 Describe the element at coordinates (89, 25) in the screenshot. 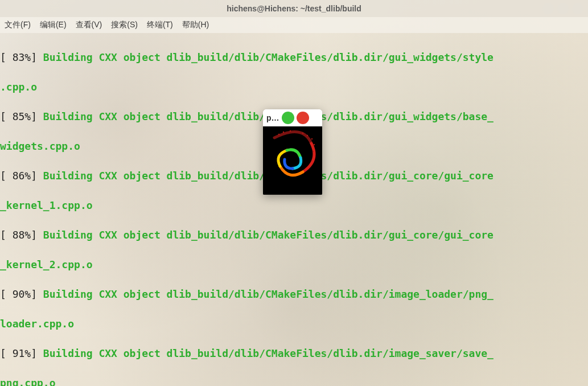

I see `menu-view: 查看(V)` at that location.